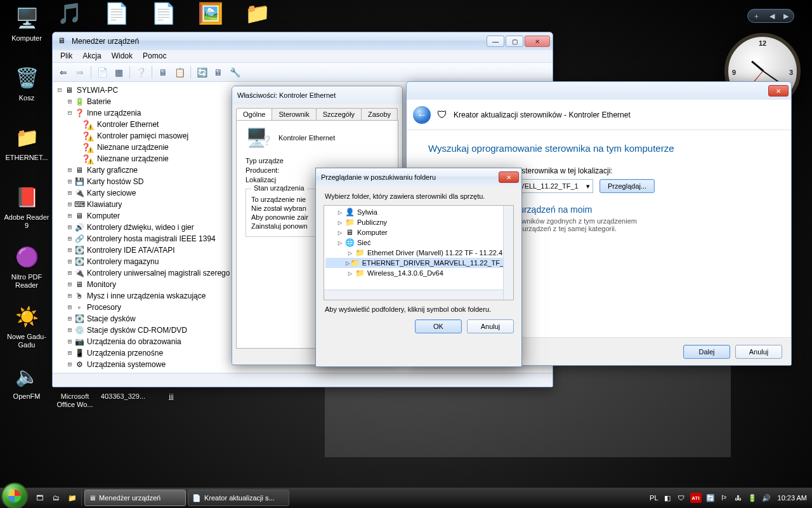  Describe the element at coordinates (235, 72) in the screenshot. I see `disable-icon: 🔧` at that location.